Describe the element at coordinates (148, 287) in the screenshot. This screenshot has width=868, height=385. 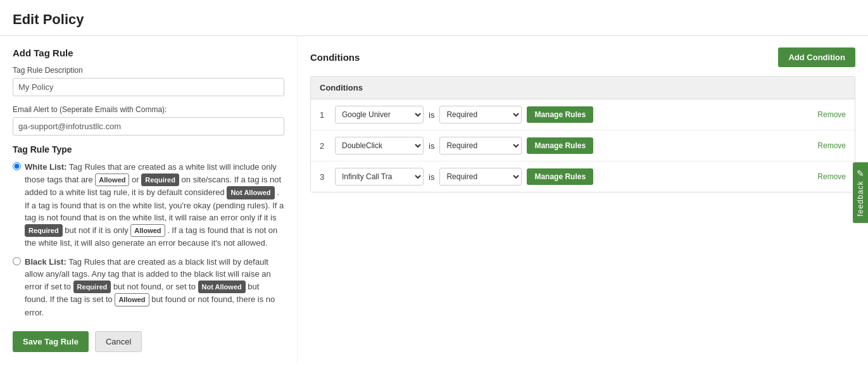
I see `black-list-option: Black List: Tag Rules that are created a…` at that location.